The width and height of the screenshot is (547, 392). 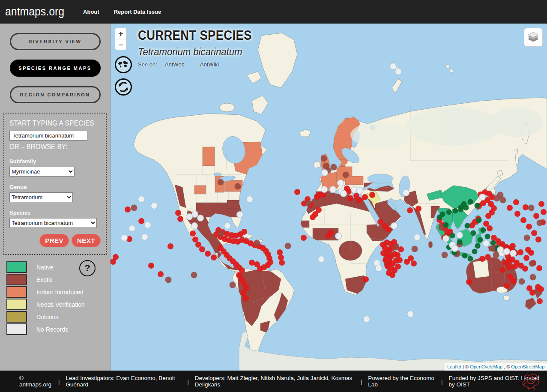 What do you see at coordinates (466, 367) in the screenshot?
I see `attrib-sep: | ©` at bounding box center [466, 367].